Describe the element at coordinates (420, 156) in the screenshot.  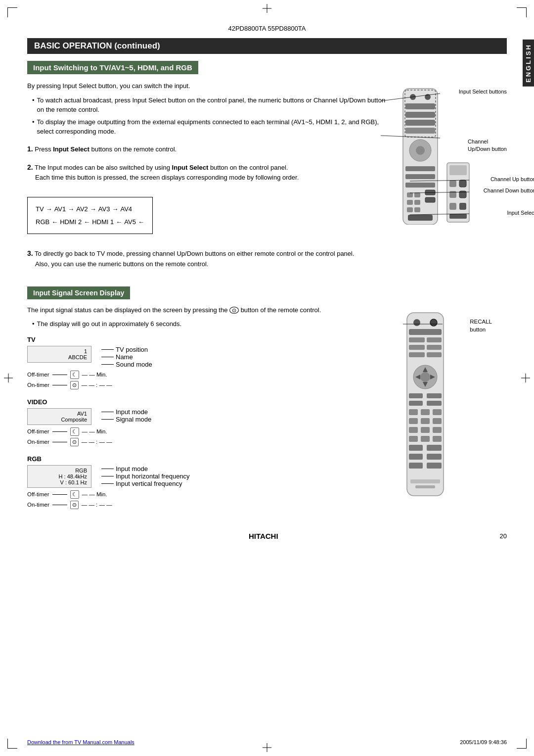
I see `remote-top-container: Input Select buttons ChannelUp/Down butt…` at that location.